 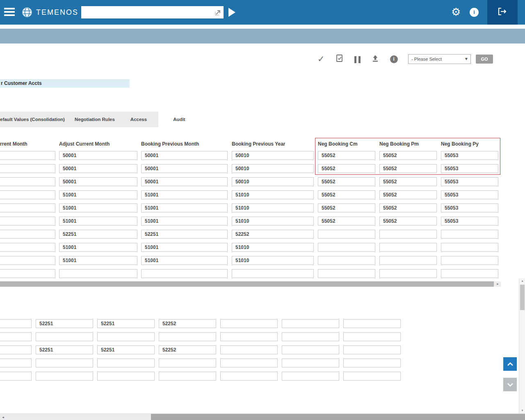 What do you see at coordinates (126, 376) in the screenshot?
I see `grid2-cell-r5-c2` at bounding box center [126, 376].